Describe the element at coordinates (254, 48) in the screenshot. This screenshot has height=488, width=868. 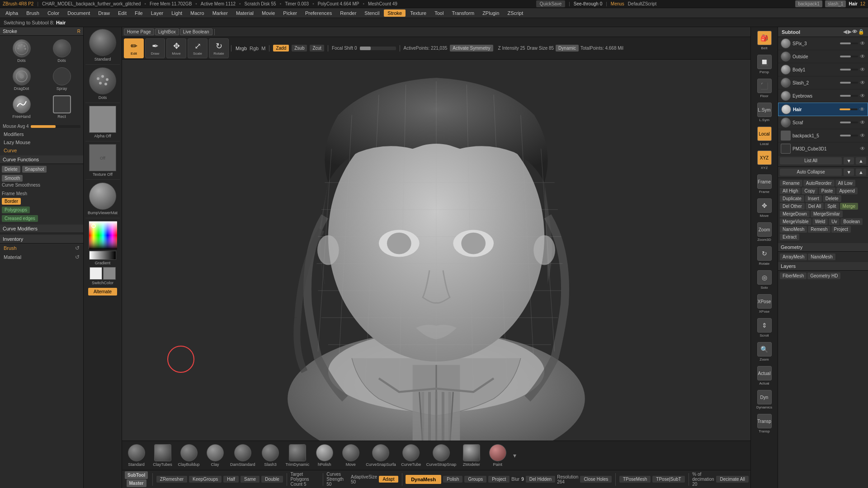
I see `rgb-label: Rgb` at that location.